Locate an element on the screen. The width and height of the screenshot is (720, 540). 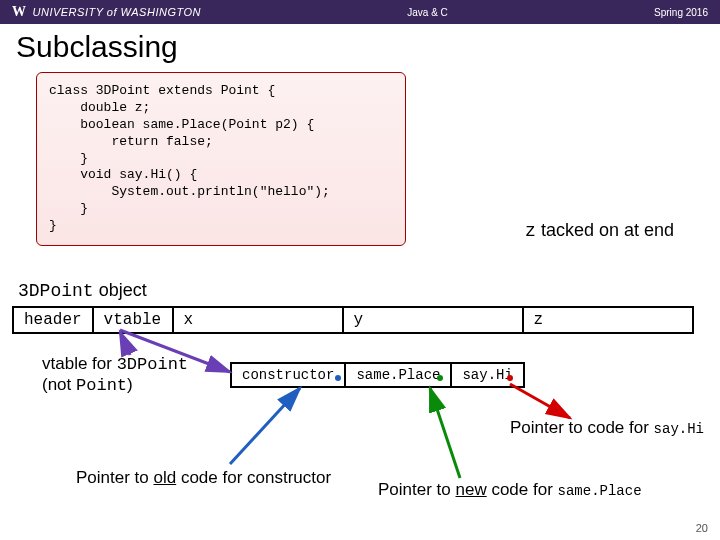
slide-title: Subclassing is located at coordinates (360, 46).